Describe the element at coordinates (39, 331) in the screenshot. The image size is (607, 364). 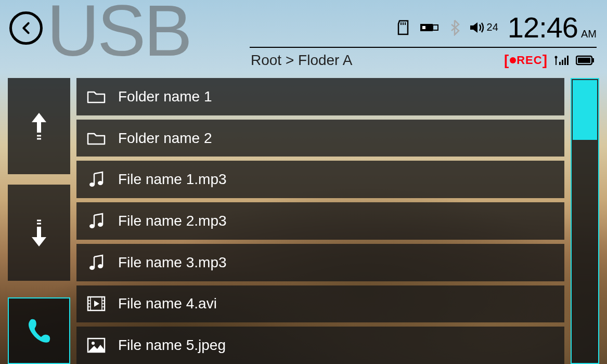
I see `phone-icon` at that location.